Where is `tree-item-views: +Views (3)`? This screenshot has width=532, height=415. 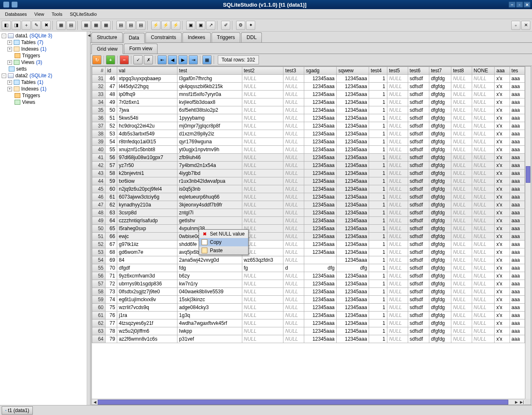
tree-item-views: +Views (3) is located at coordinates (47, 62).